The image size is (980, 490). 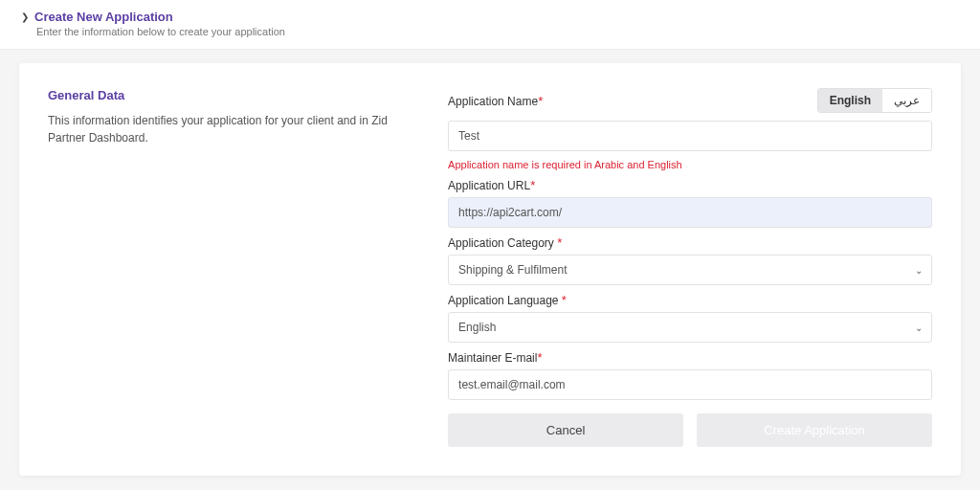 What do you see at coordinates (492, 358) in the screenshot?
I see `label-maintainer-email: Maintainer E-mail` at bounding box center [492, 358].